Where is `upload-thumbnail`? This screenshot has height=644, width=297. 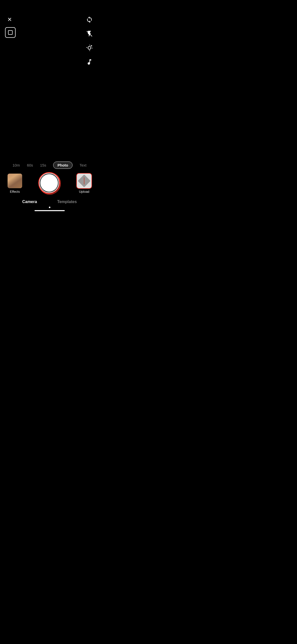
upload-thumbnail is located at coordinates (84, 181).